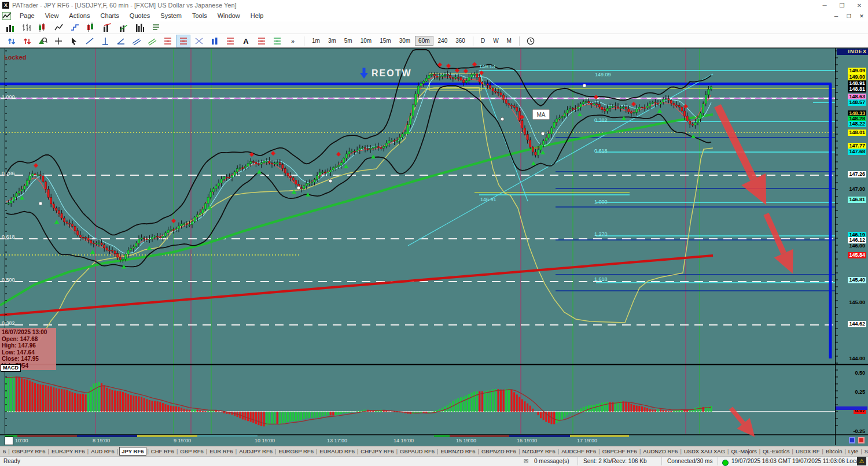  I want to click on cursor-tool, so click(74, 41).